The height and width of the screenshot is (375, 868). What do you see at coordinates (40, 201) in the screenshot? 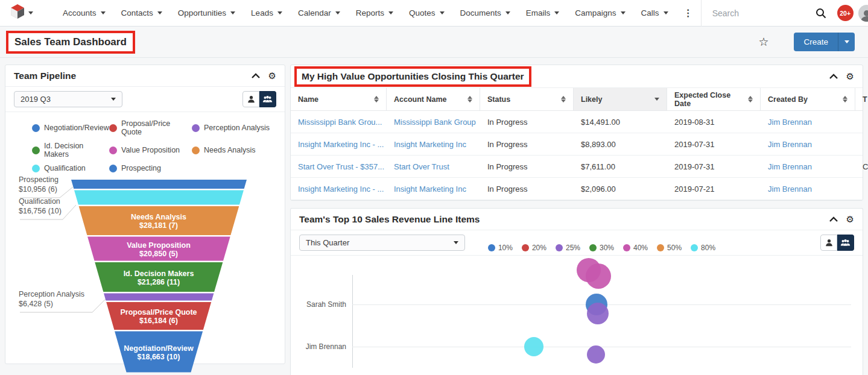
I see `funnel-label: Qualification` at bounding box center [40, 201].